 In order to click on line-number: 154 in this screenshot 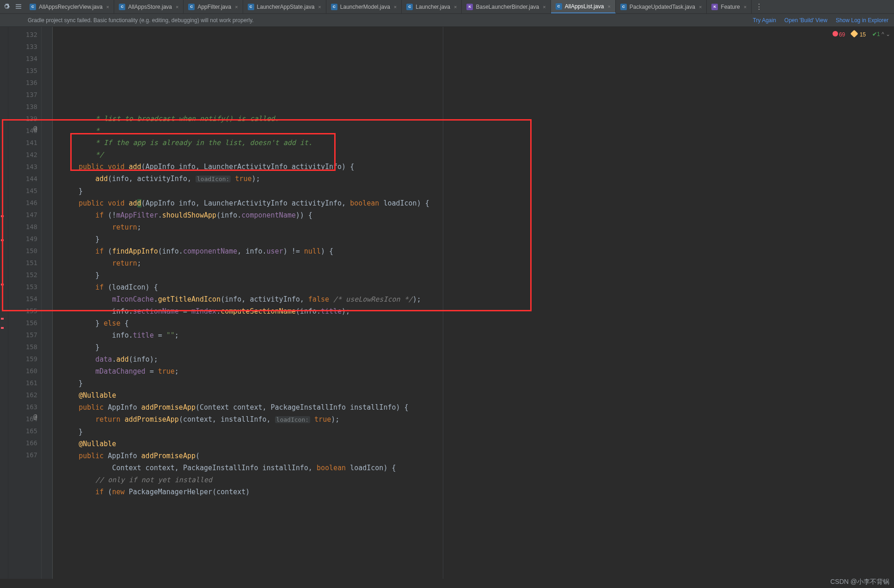, I will do `click(23, 299)`.